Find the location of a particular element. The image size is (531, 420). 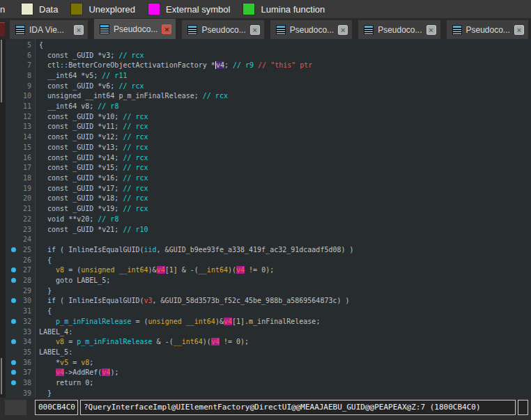

code-line: 20 const _GUID *v18; // rcx is located at coordinates (266, 199).